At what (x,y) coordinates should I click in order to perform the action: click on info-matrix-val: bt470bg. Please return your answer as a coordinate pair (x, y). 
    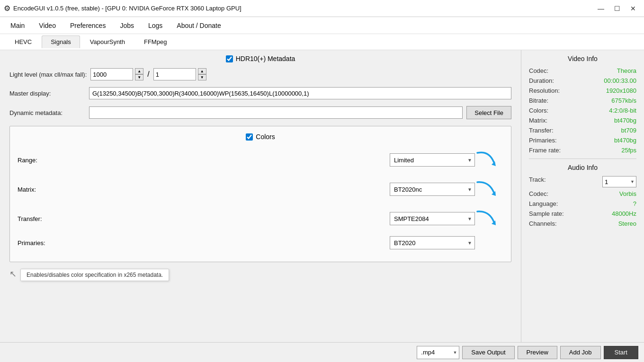
    Looking at the image, I should click on (625, 120).